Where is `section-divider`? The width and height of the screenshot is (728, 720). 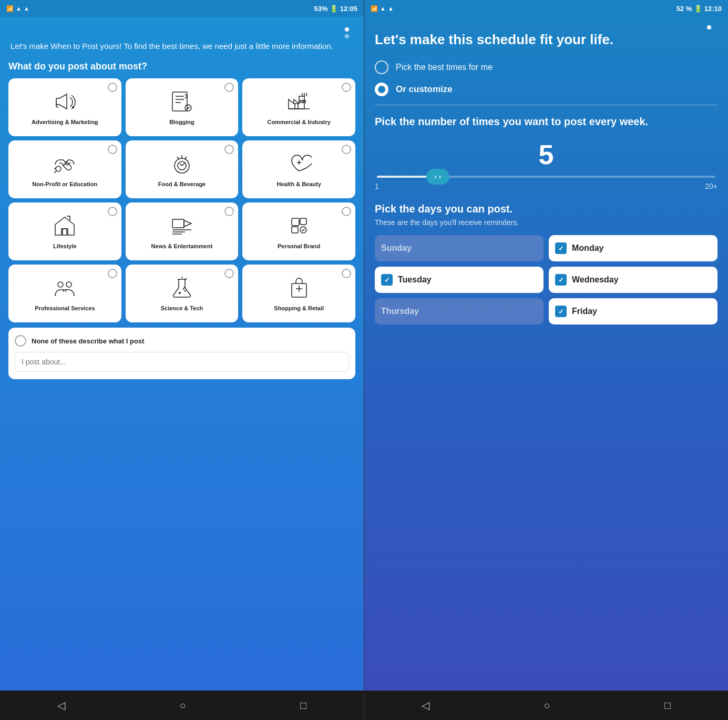
section-divider is located at coordinates (546, 105).